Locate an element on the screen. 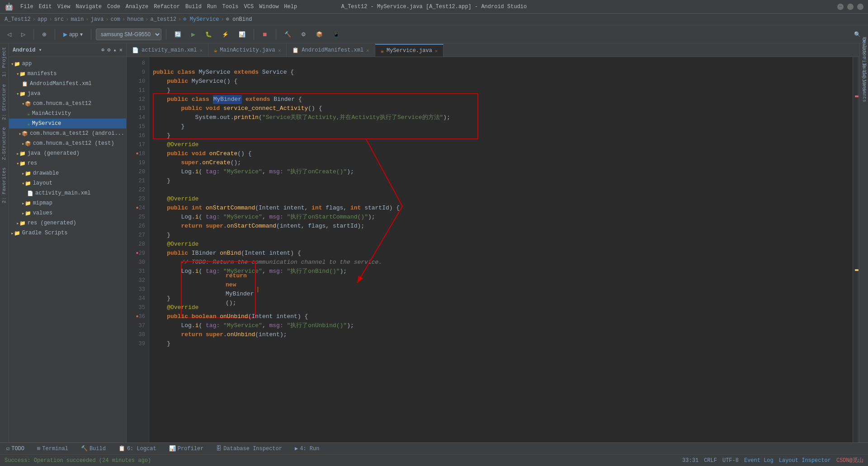 This screenshot has width=868, height=466. panel-build-variants: Build Variants is located at coordinates (863, 83).